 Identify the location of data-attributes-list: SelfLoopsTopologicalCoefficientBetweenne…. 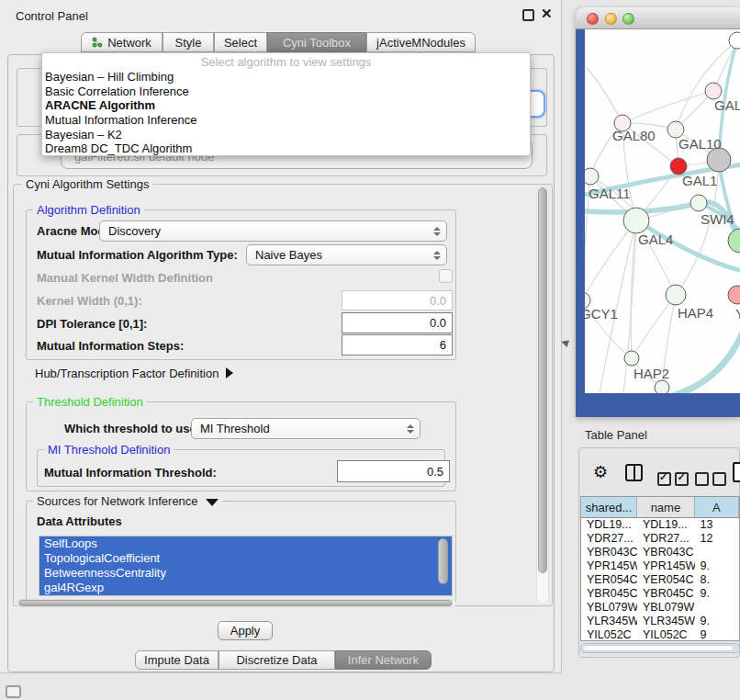
(246, 566).